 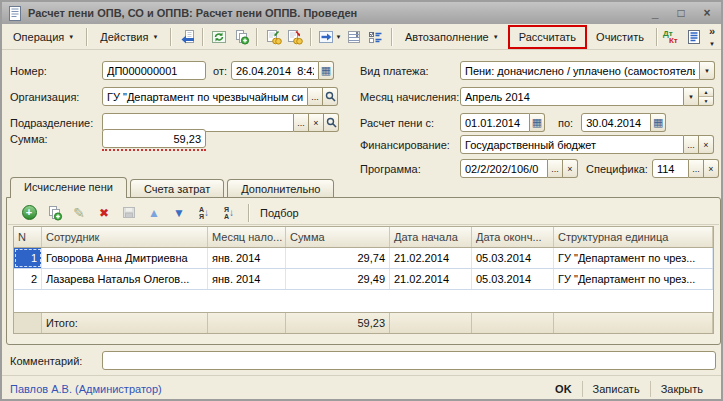 I want to click on tab-expense-accounts: Счета затрат, so click(x=177, y=188).